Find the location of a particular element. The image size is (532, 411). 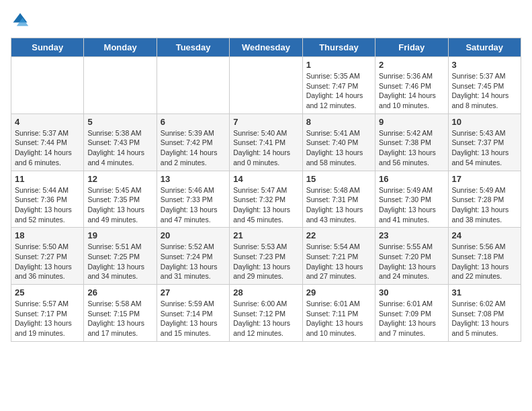

calendar-cell: 25Sunrise: 5:57 AM Sunset: 7:17 PM Dayli… is located at coordinates (48, 313).